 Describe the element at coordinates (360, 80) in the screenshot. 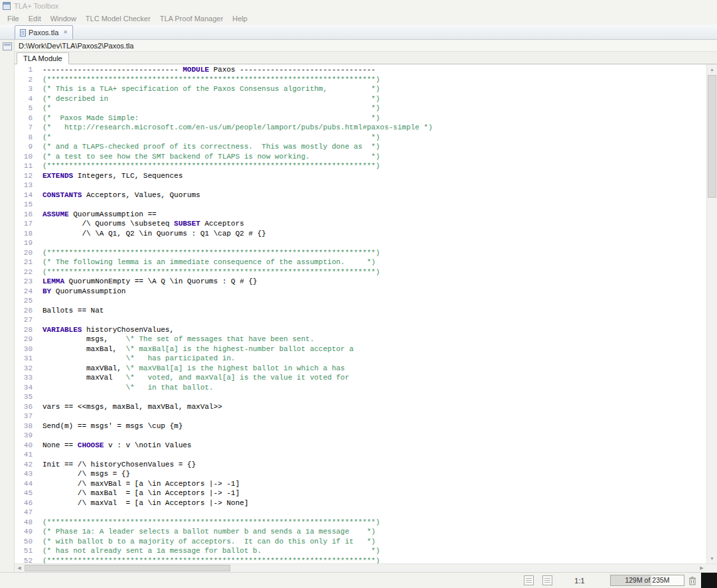

I see `code-line: 2(**************************************…` at that location.